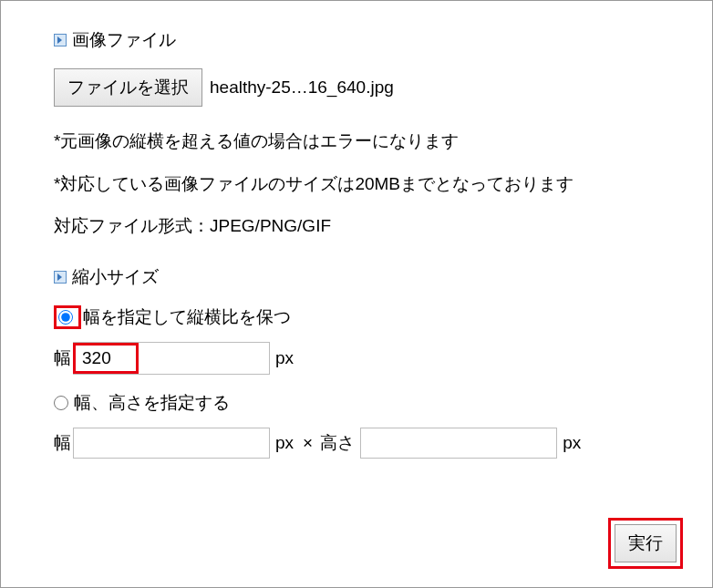  I want to click on section-title-image-file: 画像ファイル, so click(124, 40).